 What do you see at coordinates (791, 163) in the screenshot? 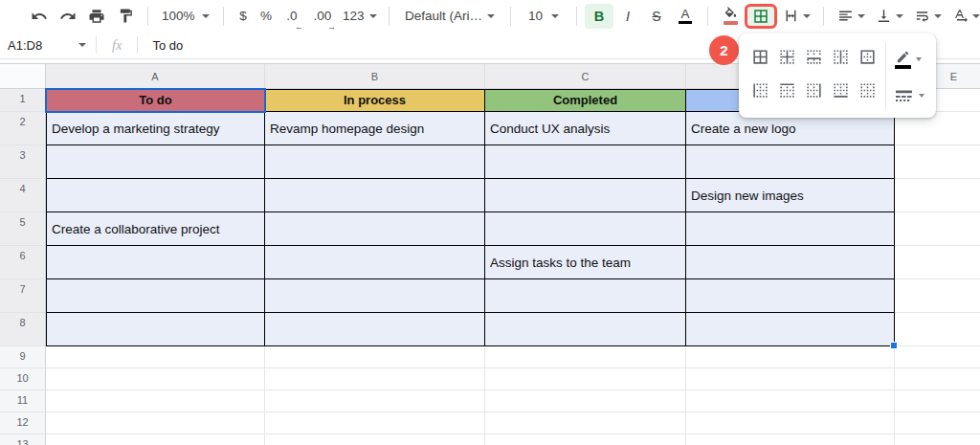
I see `cell-D3` at bounding box center [791, 163].